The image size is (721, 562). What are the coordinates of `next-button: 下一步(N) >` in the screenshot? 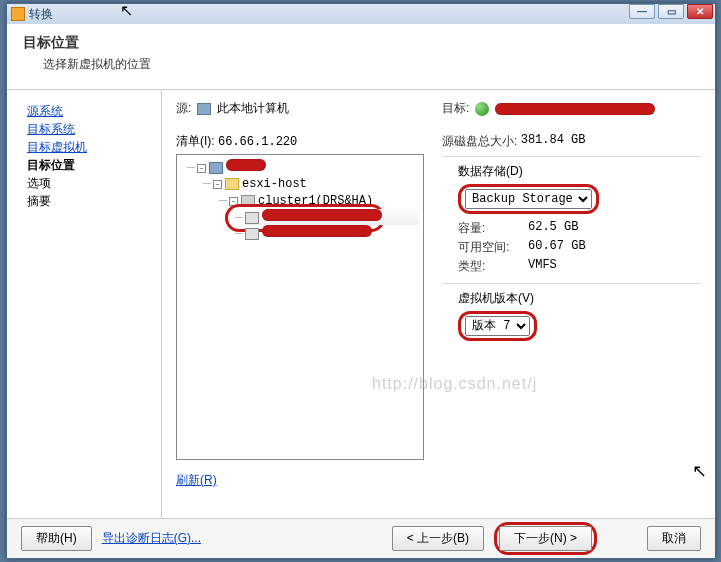 It's located at (546, 538).